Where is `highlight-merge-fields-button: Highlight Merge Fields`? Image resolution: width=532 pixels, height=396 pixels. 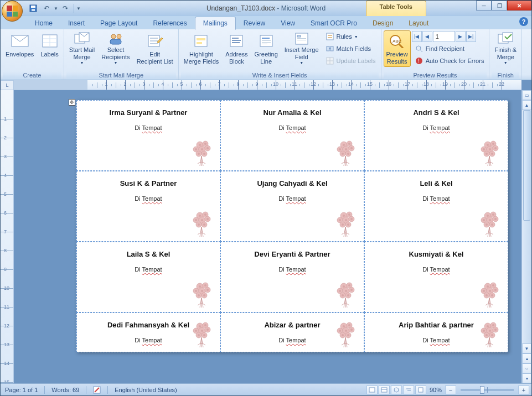 highlight-merge-fields-button: Highlight Merge Fields is located at coordinates (202, 49).